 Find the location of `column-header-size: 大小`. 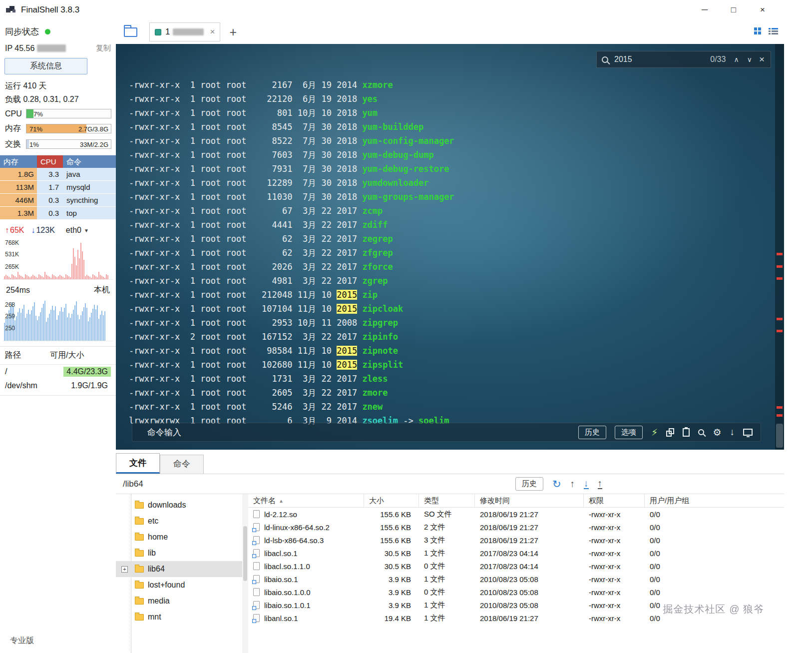

column-header-size: 大小 is located at coordinates (392, 501).